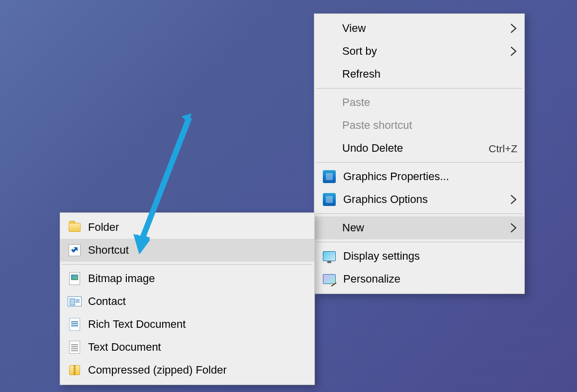 The width and height of the screenshot is (577, 392). What do you see at coordinates (187, 324) in the screenshot?
I see `submenu-item-rtf: Rich Text Document` at bounding box center [187, 324].